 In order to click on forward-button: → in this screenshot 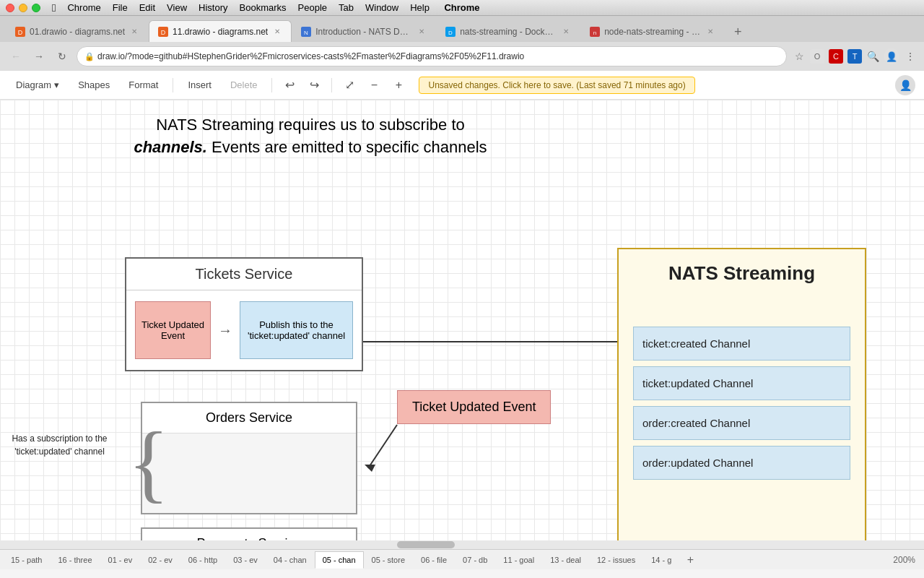, I will do `click(39, 56)`.